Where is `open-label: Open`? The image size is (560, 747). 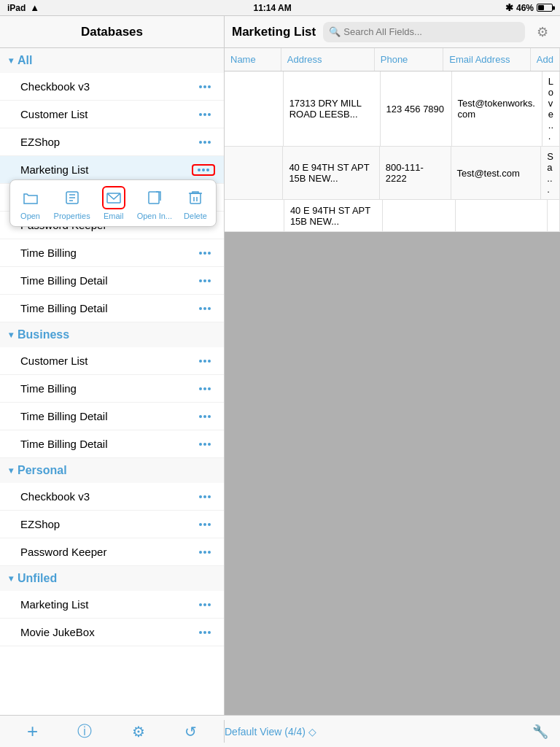 open-label: Open is located at coordinates (31, 216).